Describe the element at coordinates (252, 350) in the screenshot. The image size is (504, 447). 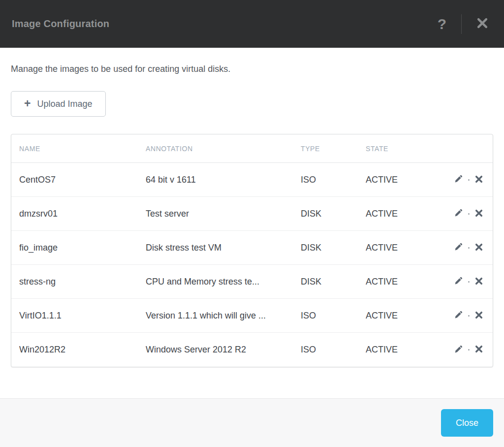
I see `table-row: Win2012R2 Windows Server 2012 R2 ISO ACT…` at that location.